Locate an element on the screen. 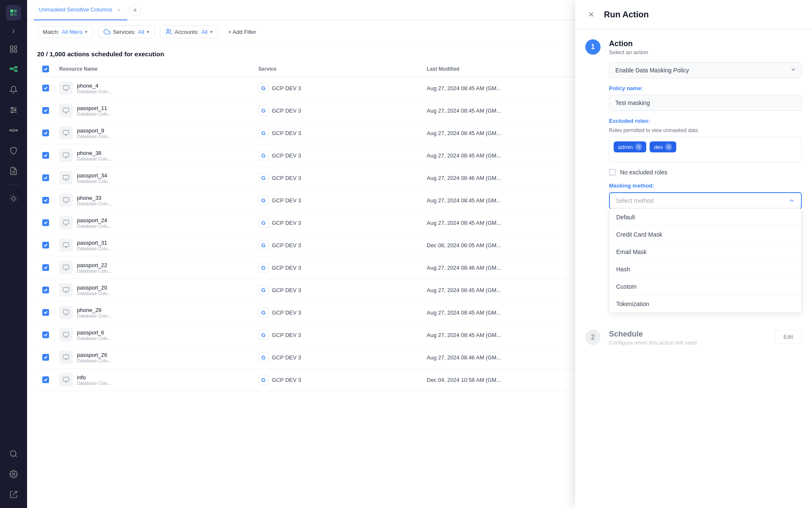 This screenshot has height=508, width=812. dropdown-item-hash: Hash is located at coordinates (705, 269).